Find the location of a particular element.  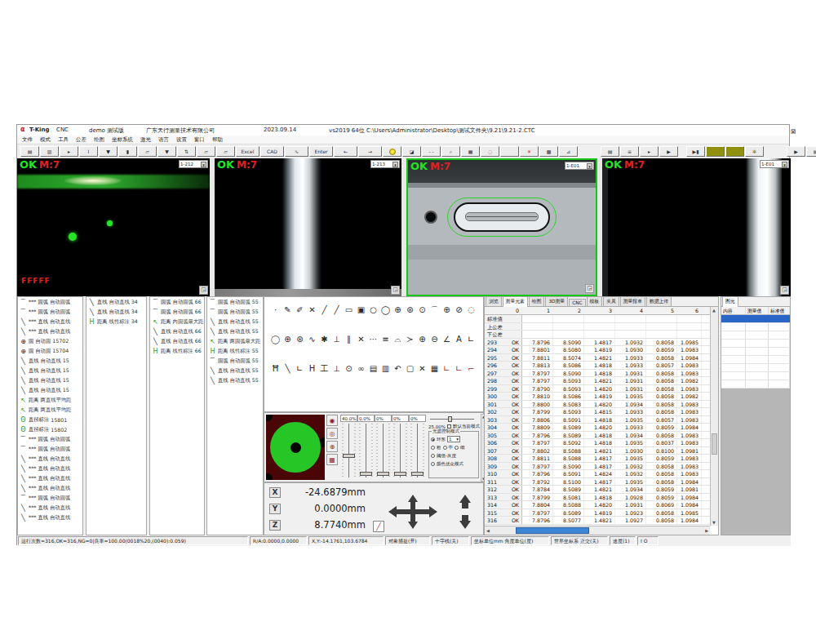

ring-quadrant-button: ⊕ is located at coordinates (332, 446).